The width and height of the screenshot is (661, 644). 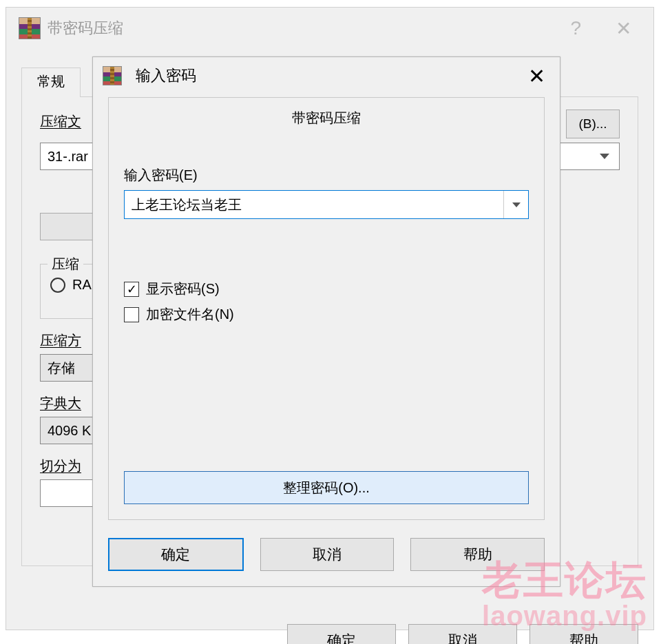 I want to click on modal-ok-label: 确定, so click(x=176, y=554).